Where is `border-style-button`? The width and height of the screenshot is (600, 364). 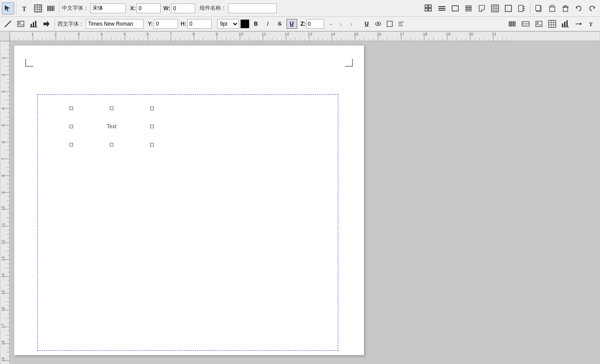
border-style-button is located at coordinates (508, 8).